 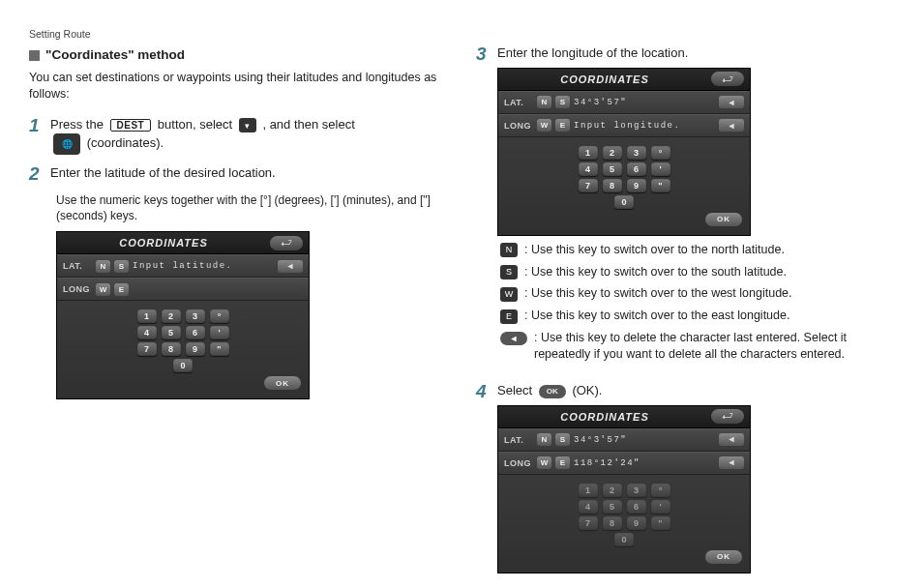 What do you see at coordinates (35, 56) in the screenshot?
I see `bullet-square-icon` at bounding box center [35, 56].